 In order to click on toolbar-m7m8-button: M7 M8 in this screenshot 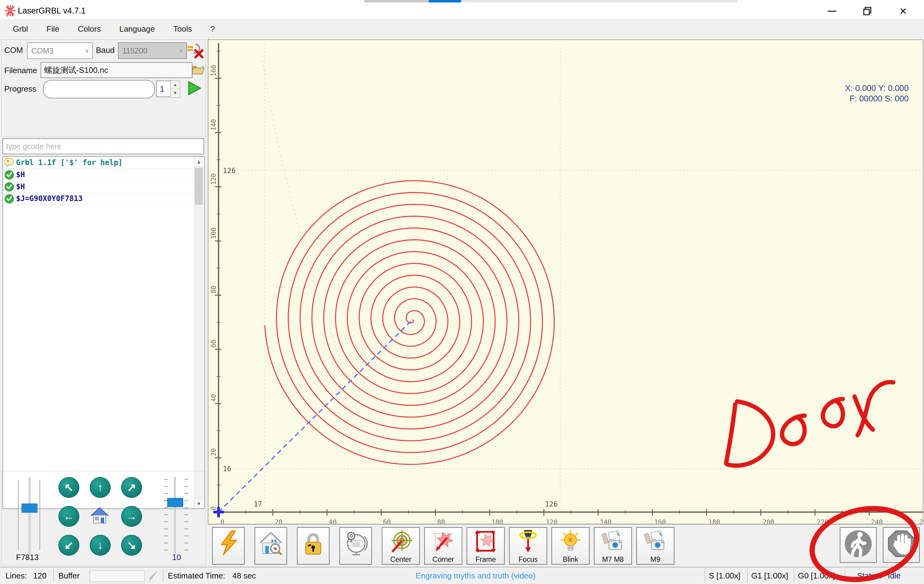, I will do `click(613, 546)`.